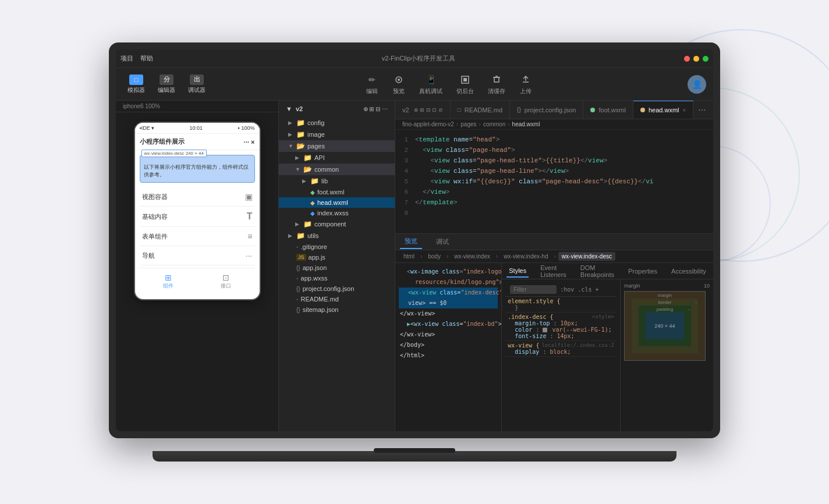 The height and width of the screenshot is (504, 829). Describe the element at coordinates (197, 216) in the screenshot. I see `section-basic-content: 基础内容 T` at that location.